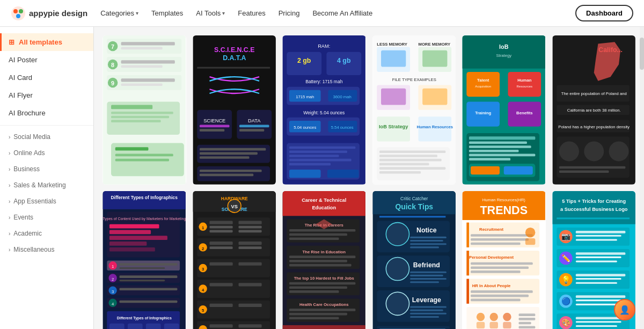 This screenshot has width=644, height=329. What do you see at coordinates (392, 44) in the screenshot?
I see `svg-text: LESS MEMORY` at bounding box center [392, 44].